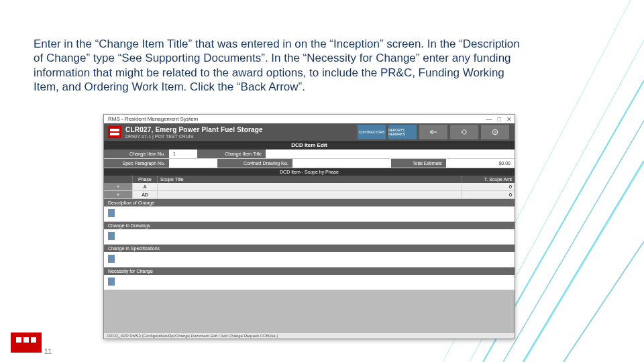  Describe the element at coordinates (195, 137) in the screenshot. I see `project-subtitle: DR927-17-1 | POT TEST CRUIS` at that location.